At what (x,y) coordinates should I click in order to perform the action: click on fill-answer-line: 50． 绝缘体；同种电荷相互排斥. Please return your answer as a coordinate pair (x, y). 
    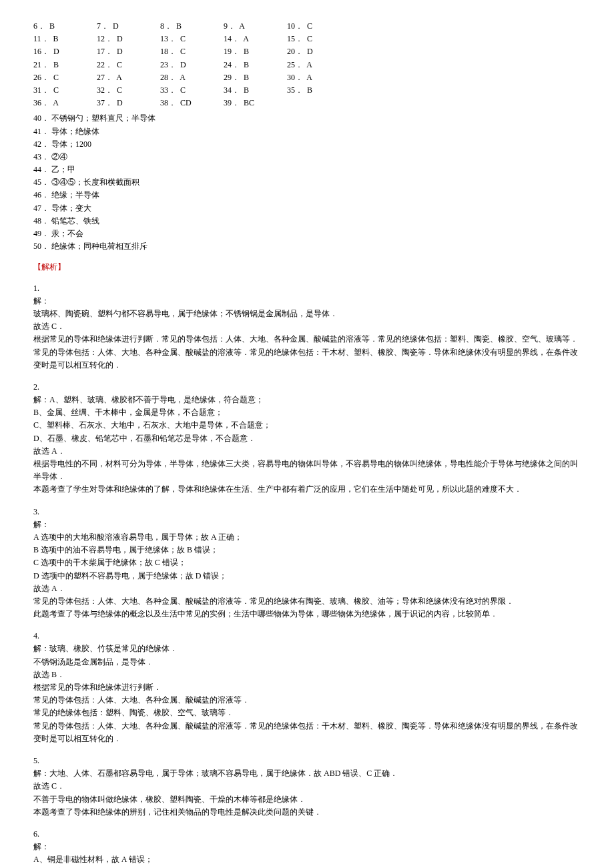
    Looking at the image, I should click on (307, 247).